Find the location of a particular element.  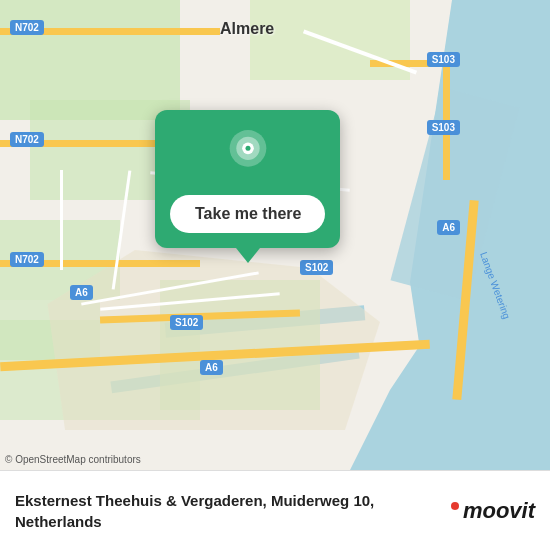

label-s102-1: S102 is located at coordinates (186, 322).